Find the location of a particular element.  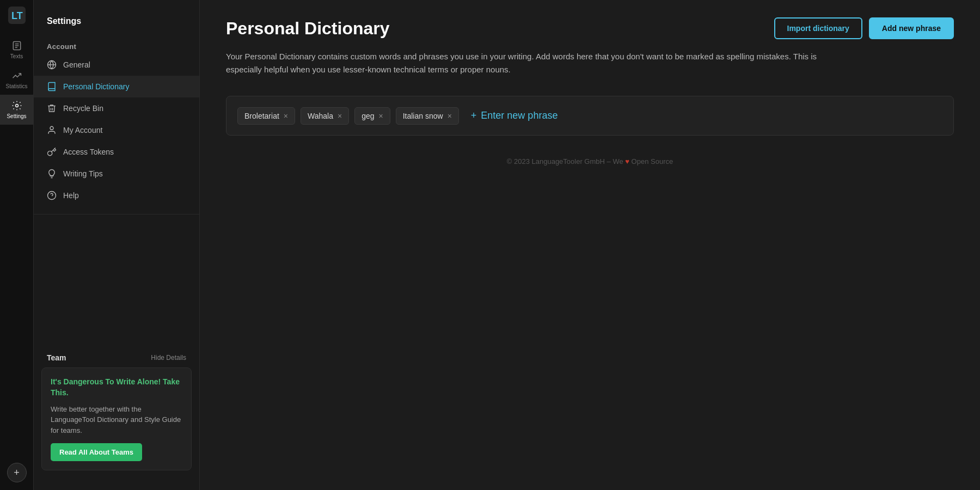

enter-phrase-label: Enter new phrase is located at coordinates (519, 115).